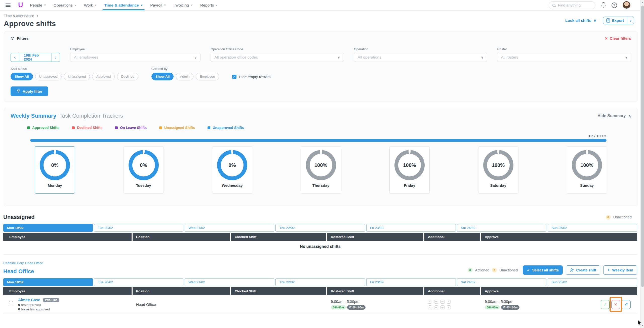 The width and height of the screenshot is (644, 328). I want to click on hide-summary-button: Hide Summary ∧, so click(614, 116).